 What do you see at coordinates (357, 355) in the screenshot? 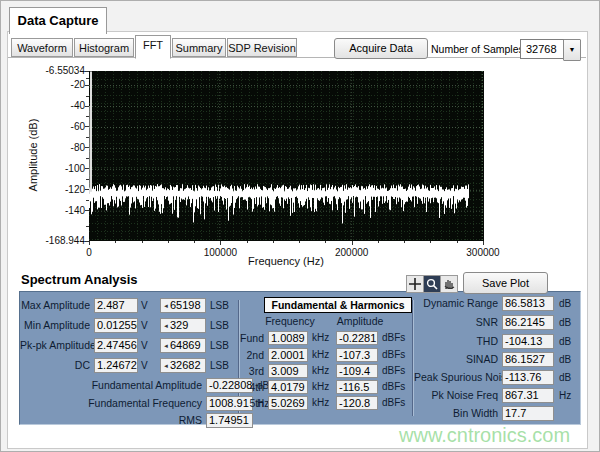
I see `harmonic-amplitude-field: -107.3` at bounding box center [357, 355].